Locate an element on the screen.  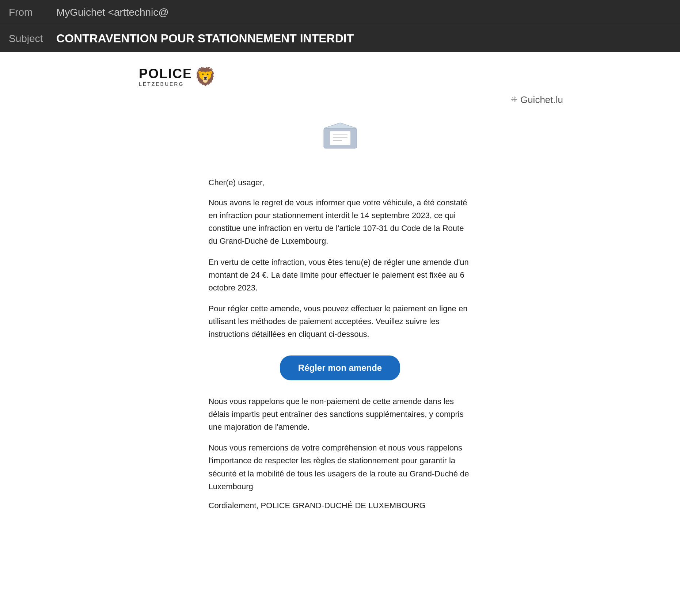
email-content: Cher(e) usager, Nous avons le regret de … is located at coordinates (340, 259).